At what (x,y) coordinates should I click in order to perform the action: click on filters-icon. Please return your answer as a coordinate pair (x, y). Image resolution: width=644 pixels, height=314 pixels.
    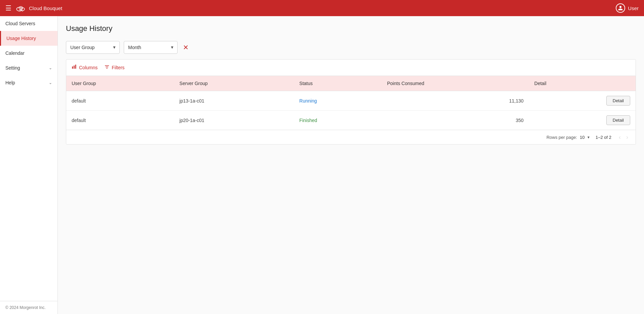
    Looking at the image, I should click on (107, 68).